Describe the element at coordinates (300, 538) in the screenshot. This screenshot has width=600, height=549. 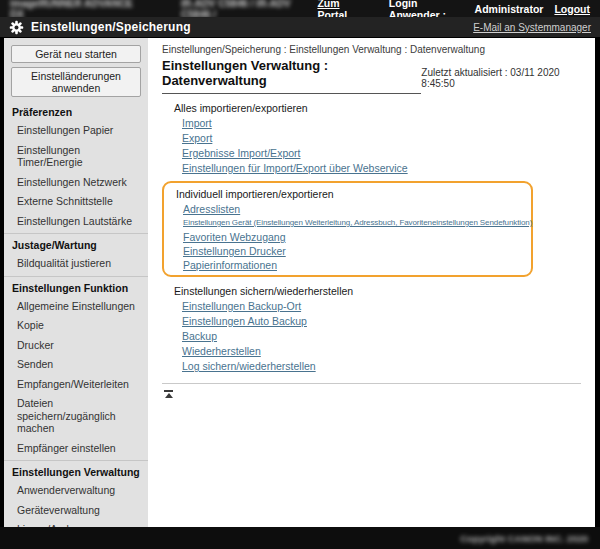
I see `footer-bar: Copyright CANON INC. 2020` at that location.